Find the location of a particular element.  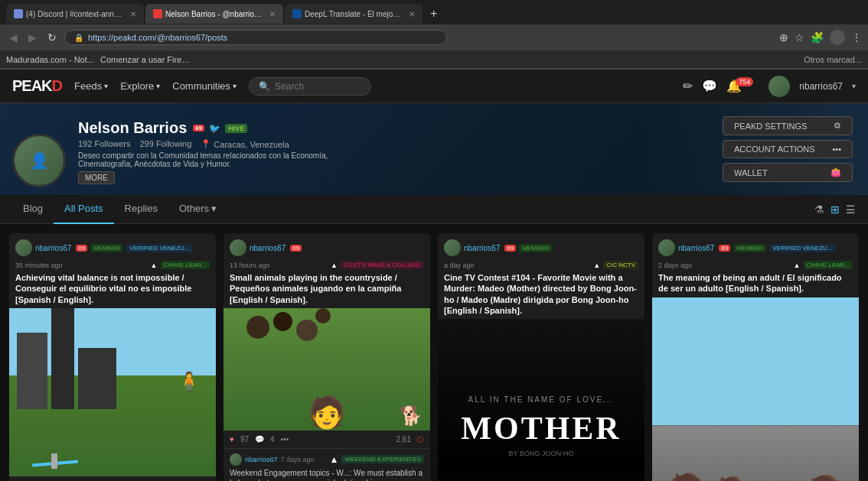

tab-all-posts: All Posts is located at coordinates (84, 210).